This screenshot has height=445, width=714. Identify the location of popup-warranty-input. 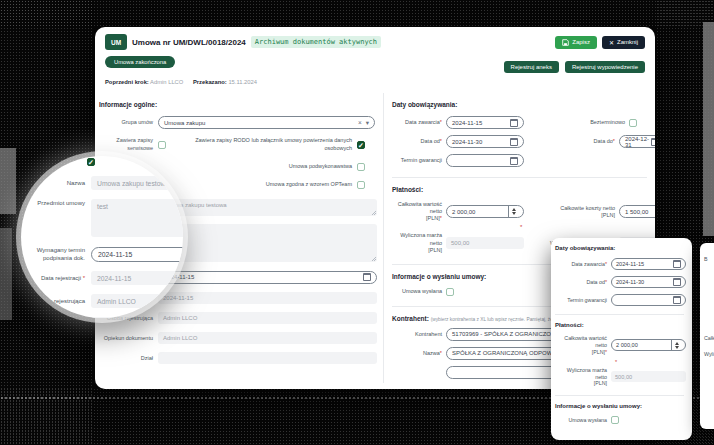
(648, 300).